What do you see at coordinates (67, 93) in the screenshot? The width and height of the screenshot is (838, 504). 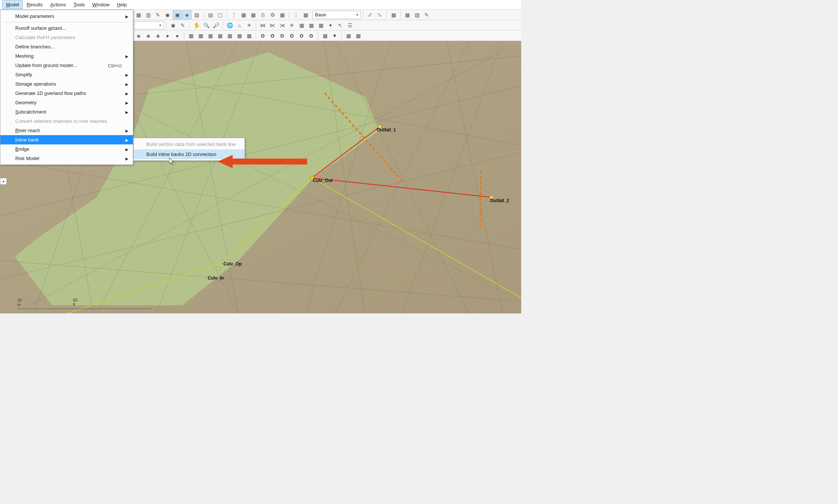 I see `dd-generate-1d-paths: Generate 1D overland flow paths ▶` at bounding box center [67, 93].